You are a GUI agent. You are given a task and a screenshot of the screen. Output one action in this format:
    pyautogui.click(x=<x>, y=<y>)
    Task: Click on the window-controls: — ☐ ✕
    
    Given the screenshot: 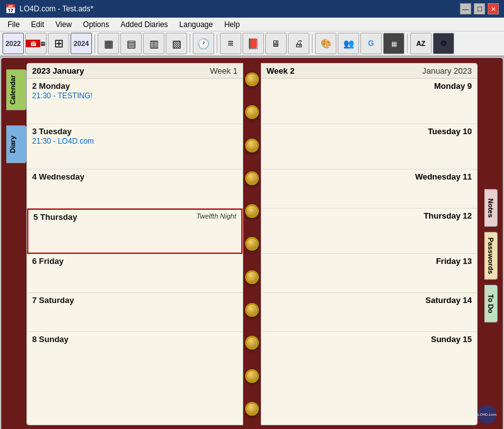 What is the action you would take?
    pyautogui.click(x=479, y=9)
    